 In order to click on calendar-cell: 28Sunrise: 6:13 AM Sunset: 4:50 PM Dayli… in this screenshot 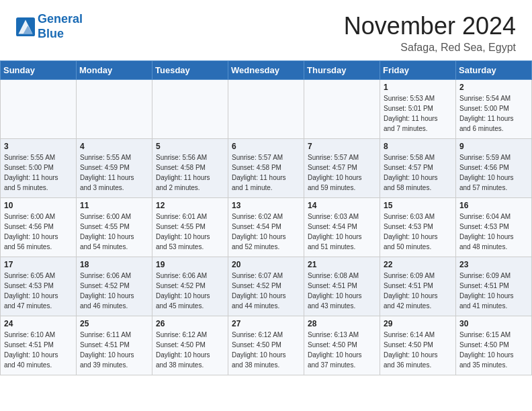, I will do `click(343, 346)`.